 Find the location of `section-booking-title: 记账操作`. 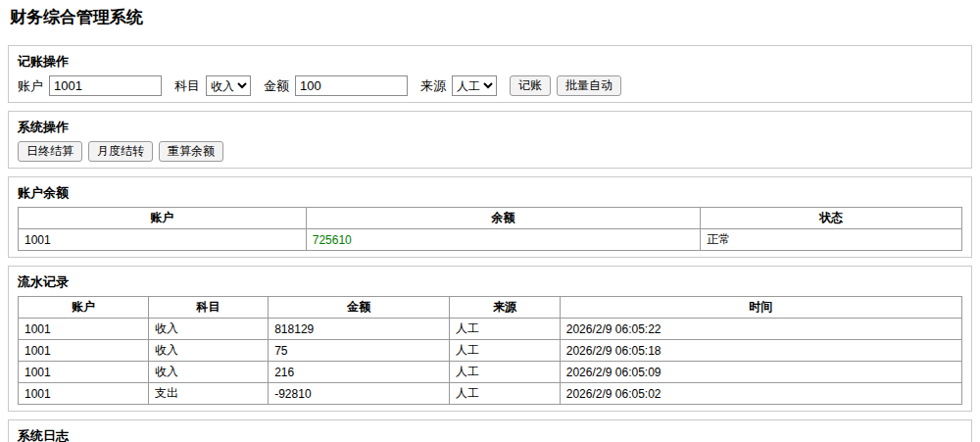

section-booking-title: 记账操作 is located at coordinates (490, 62).